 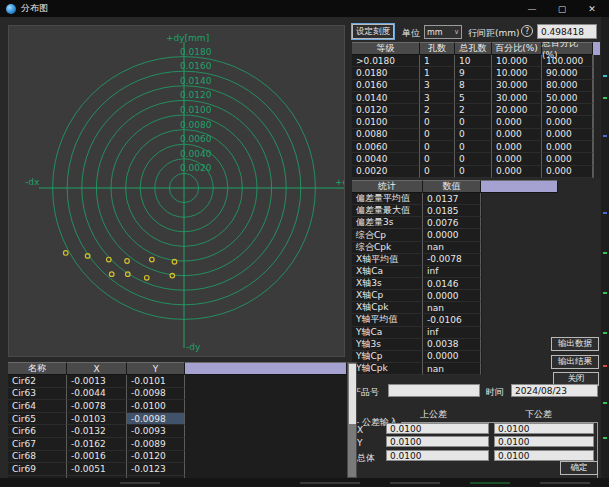 I want to click on table-cell: Cir62, so click(x=38, y=382).